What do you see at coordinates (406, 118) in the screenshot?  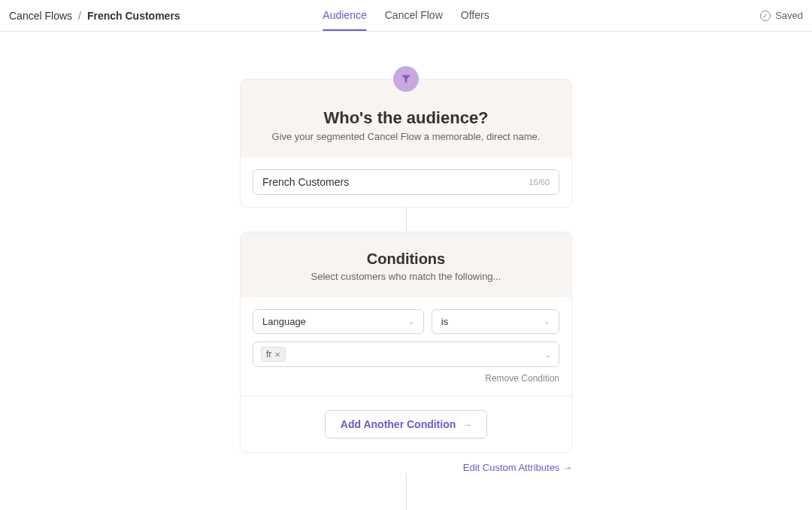 I see `audience-title: Who's the audience?` at bounding box center [406, 118].